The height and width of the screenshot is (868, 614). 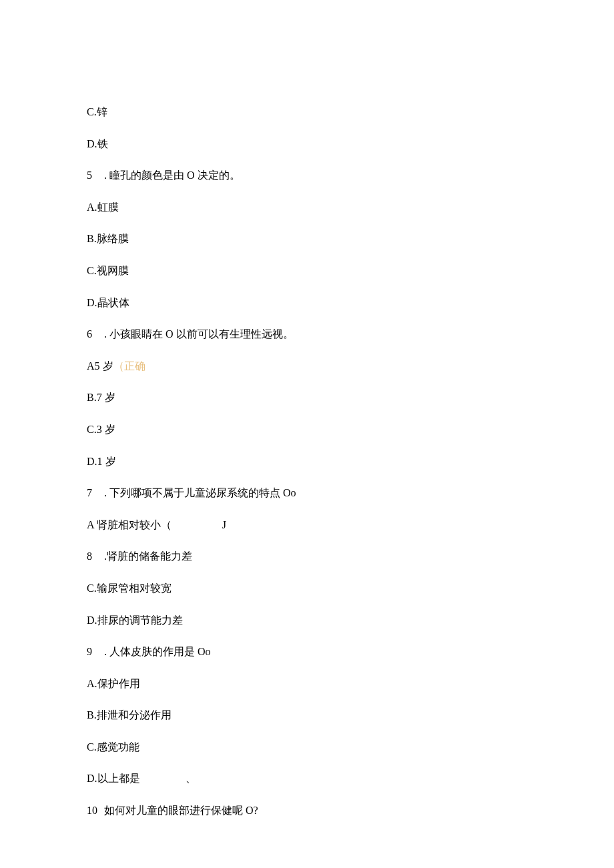 I want to click on q9-option-d: D.以上都是、, so click(x=307, y=779).